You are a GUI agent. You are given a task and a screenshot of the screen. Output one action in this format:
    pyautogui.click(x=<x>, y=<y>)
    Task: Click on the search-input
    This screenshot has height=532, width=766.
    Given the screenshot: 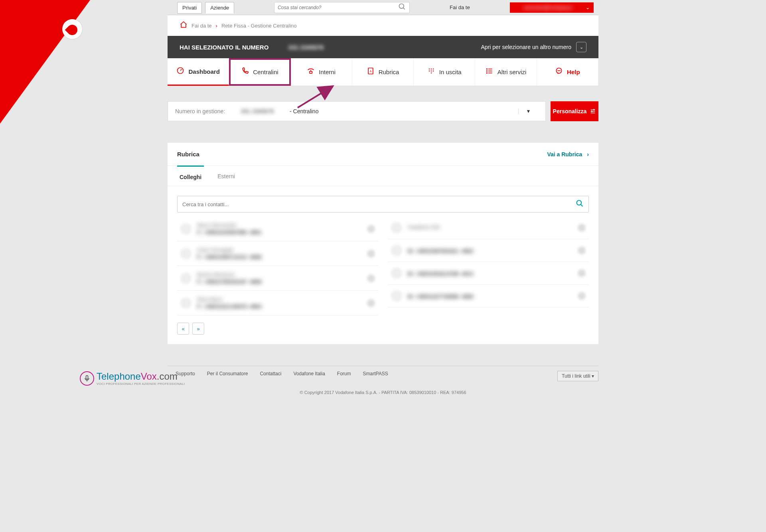 What is the action you would take?
    pyautogui.click(x=338, y=8)
    